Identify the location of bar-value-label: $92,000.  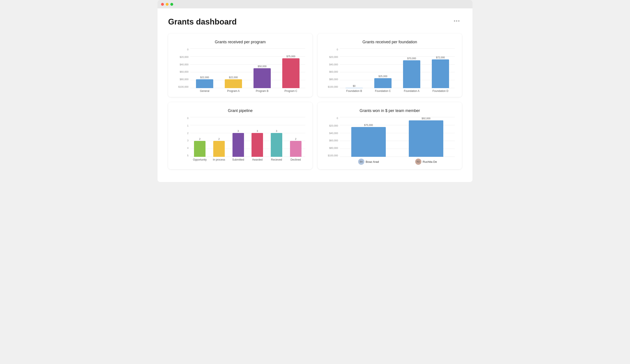
(426, 118).